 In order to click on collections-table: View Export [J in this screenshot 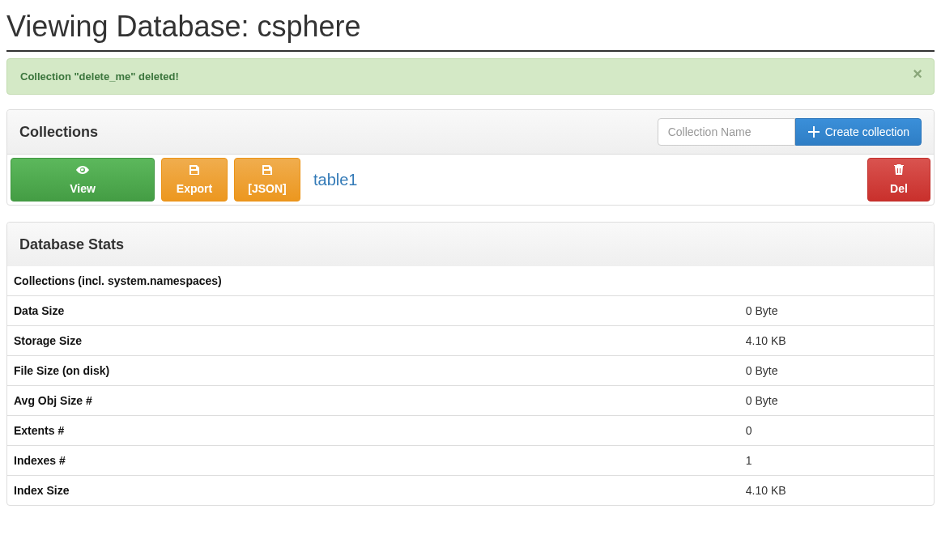, I will do `click(470, 180)`.